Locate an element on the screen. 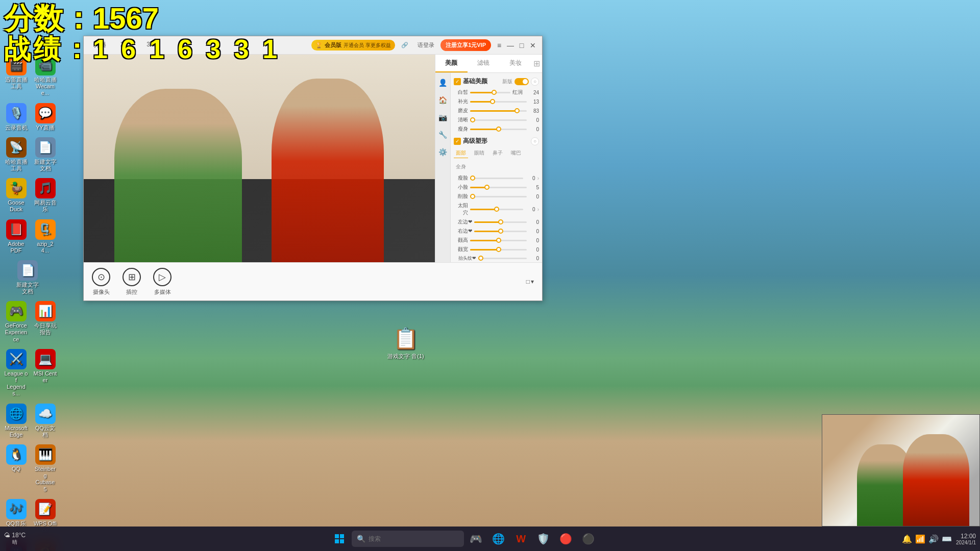 The image size is (980, 551). temple-expand: › is located at coordinates (538, 209).